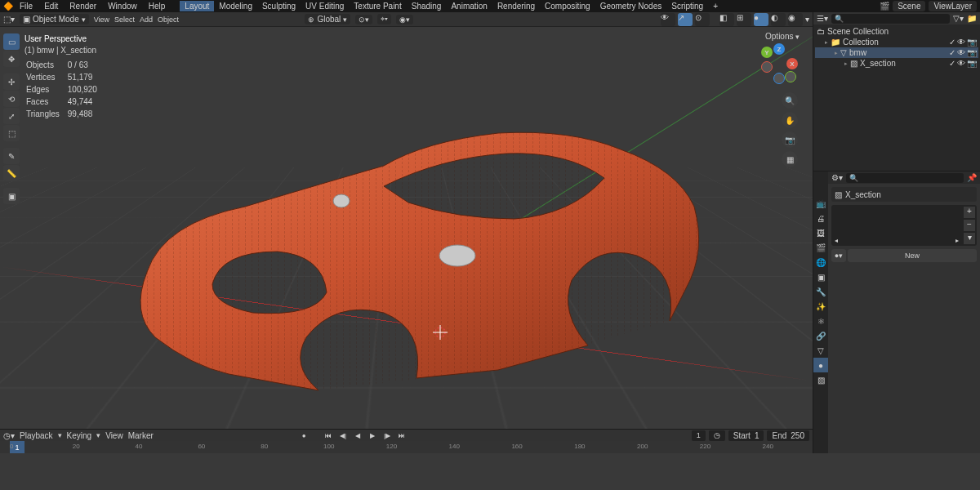  I want to click on editor-type-icon: ⬚▾, so click(9, 20).